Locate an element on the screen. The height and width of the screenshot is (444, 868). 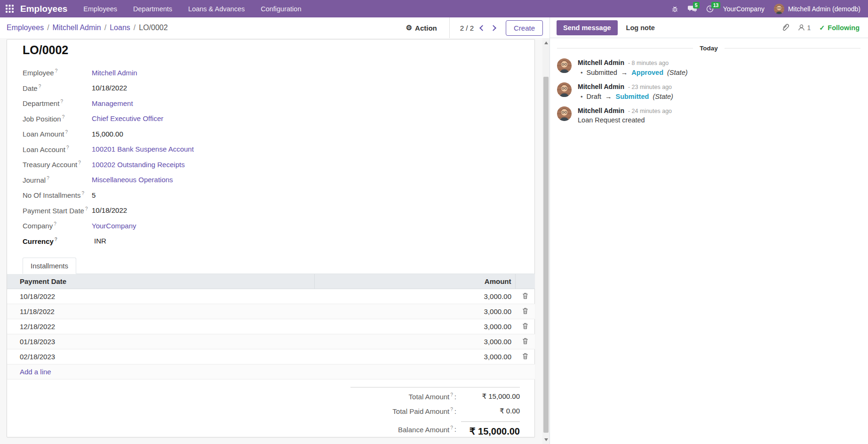
breadcrumb-loans: Loans is located at coordinates (120, 28).